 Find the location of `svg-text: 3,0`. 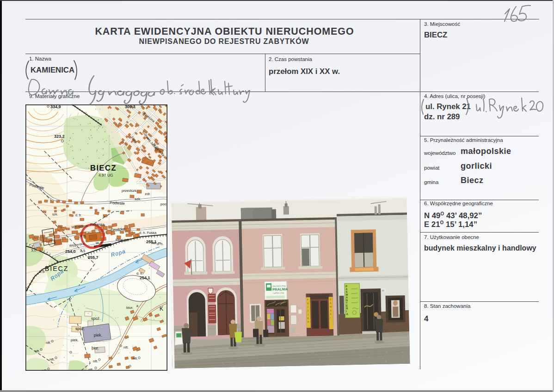

svg-text: 3,0 is located at coordinates (34, 251).